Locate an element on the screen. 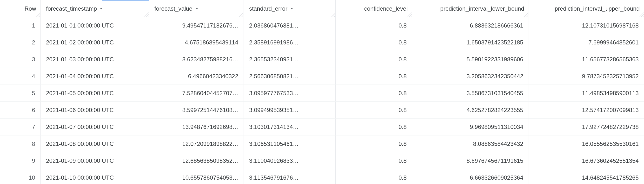 Image resolution: width=644 pixels, height=184 pixels. cell-standard-error: 3.106531105461… is located at coordinates (290, 144).